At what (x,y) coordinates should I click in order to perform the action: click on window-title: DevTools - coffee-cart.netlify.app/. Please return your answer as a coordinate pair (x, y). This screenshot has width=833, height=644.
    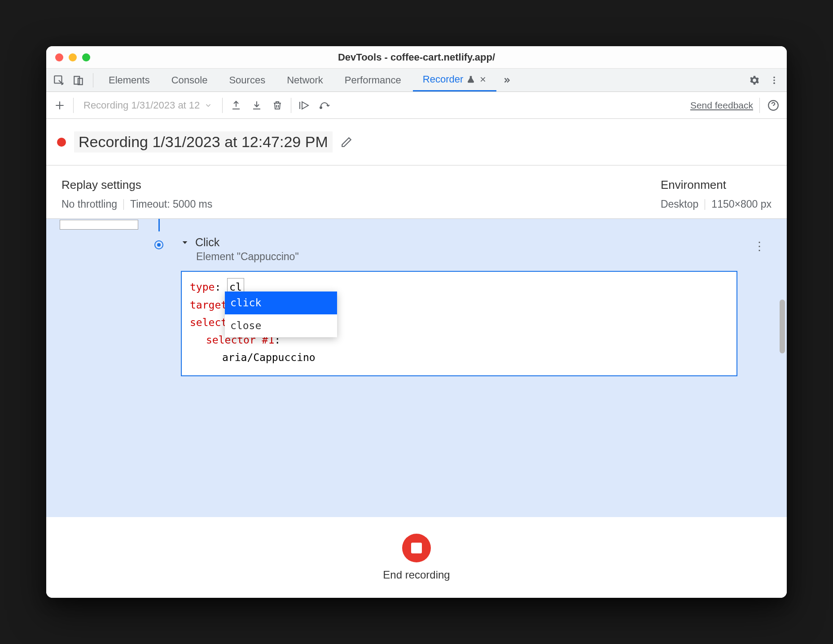
    Looking at the image, I should click on (416, 57).